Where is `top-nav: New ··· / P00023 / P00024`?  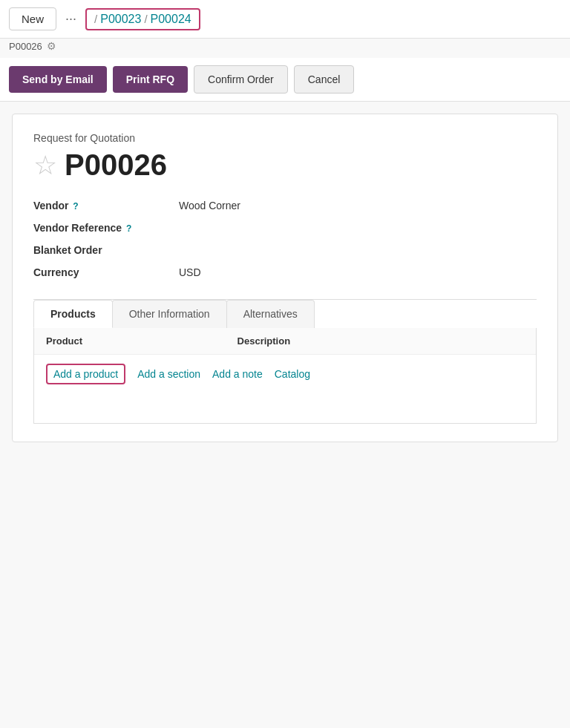 top-nav: New ··· / P00023 / P00024 is located at coordinates (285, 19).